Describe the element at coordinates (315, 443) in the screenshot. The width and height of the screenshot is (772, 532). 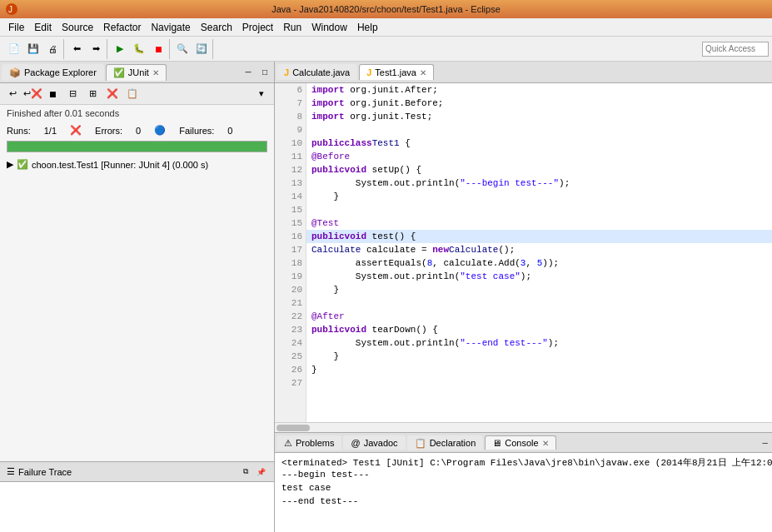
I see `problems-label: Problems` at that location.